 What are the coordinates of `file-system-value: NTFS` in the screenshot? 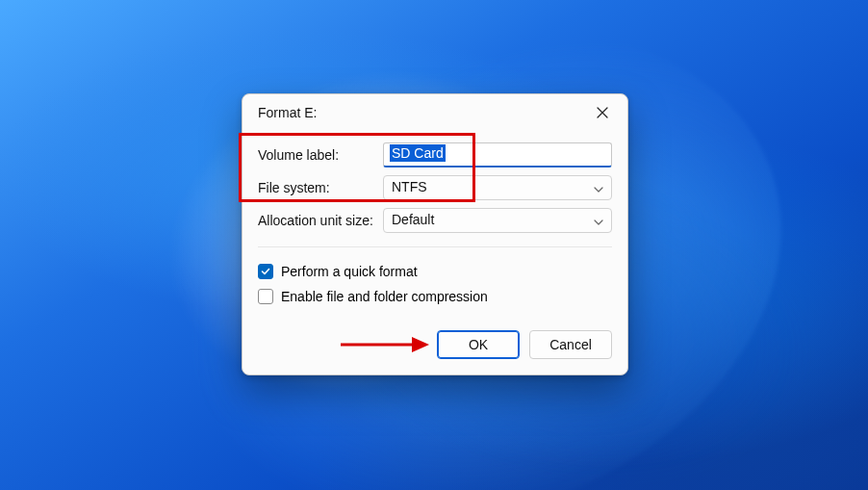 It's located at (410, 187).